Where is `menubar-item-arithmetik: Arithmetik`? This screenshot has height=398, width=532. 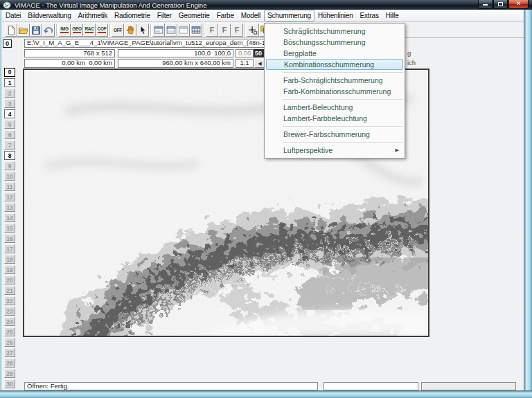
menubar-item-arithmetik: Arithmetik is located at coordinates (93, 15).